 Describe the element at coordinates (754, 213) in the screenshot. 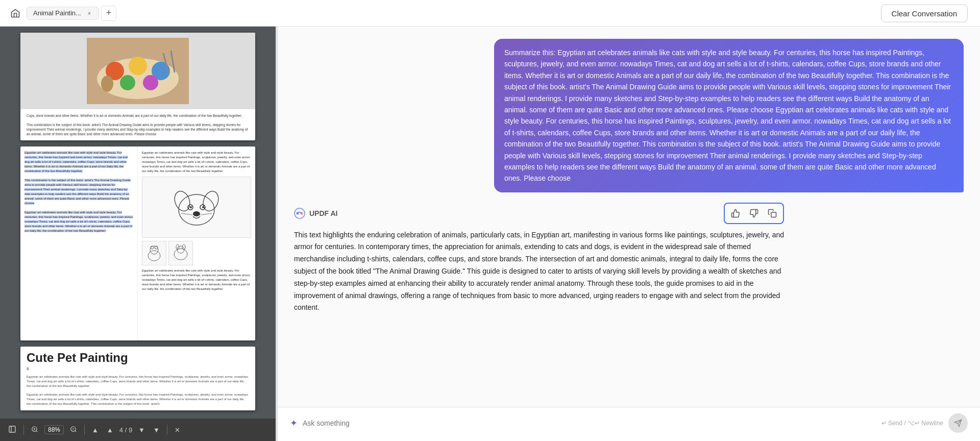

I see `thumbs-down-button` at that location.